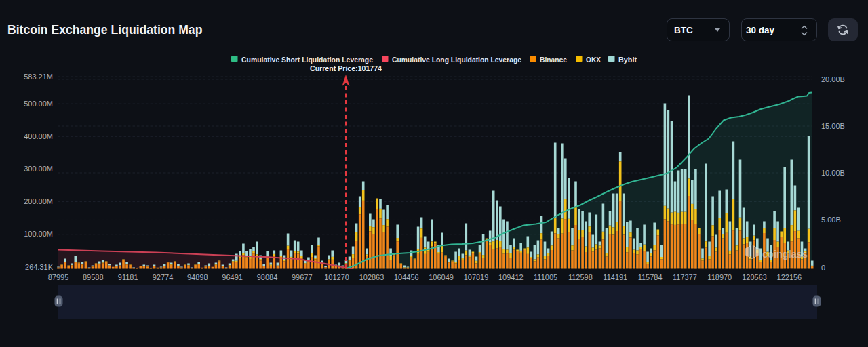  What do you see at coordinates (457, 60) in the screenshot?
I see `svg-text:Cumulative Long Liquidation Le: Cumulative Long Liquidation Leverage` at bounding box center [457, 60].